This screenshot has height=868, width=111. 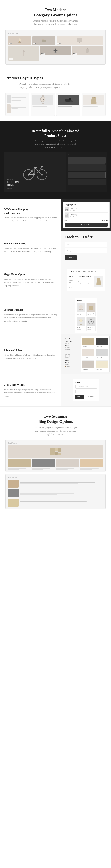 What do you see at coordinates (56, 160) in the screenshot?
I see `animated-section: Beautifull & Smooth Animated Product Sli…` at bounding box center [56, 160].